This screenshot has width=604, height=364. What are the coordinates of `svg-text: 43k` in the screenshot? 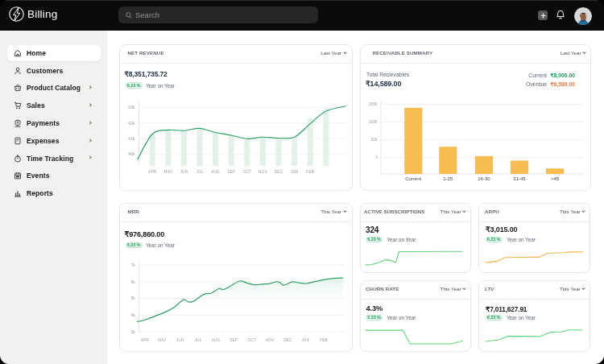 It's located at (130, 107).